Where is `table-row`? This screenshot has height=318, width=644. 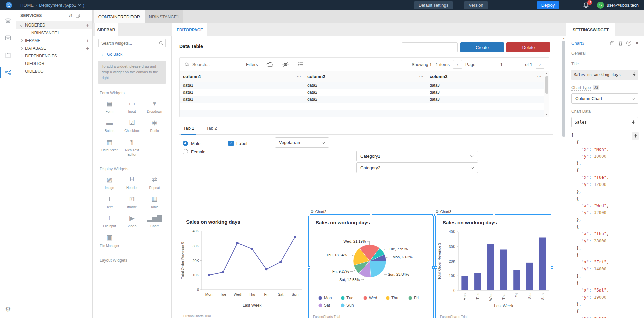
table-row is located at coordinates (364, 113).